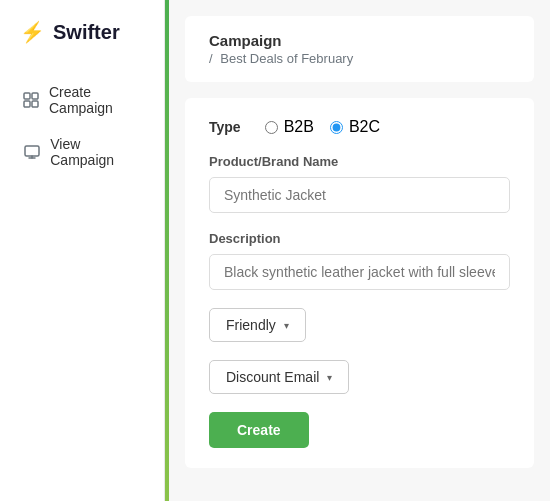 Image resolution: width=550 pixels, height=501 pixels. I want to click on logo-icon: ⚡, so click(32, 32).